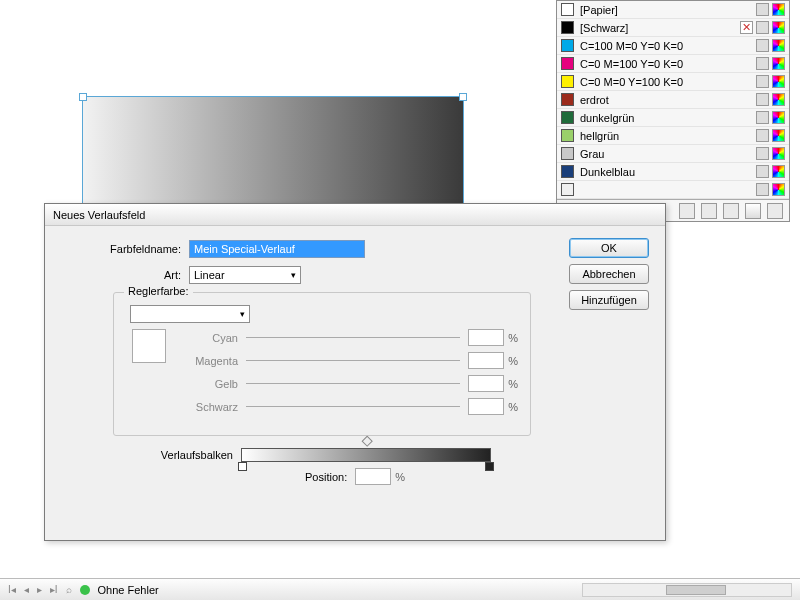 This screenshot has height=600, width=800. Describe the element at coordinates (54, 590) in the screenshot. I see `last-page-icon: ▸I` at that location.